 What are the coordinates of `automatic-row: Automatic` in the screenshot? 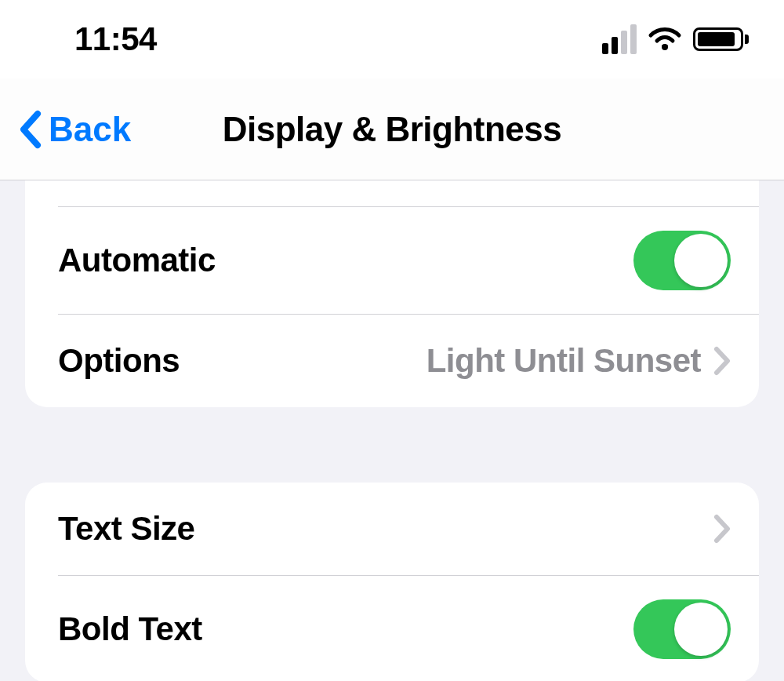 It's located at (392, 260).